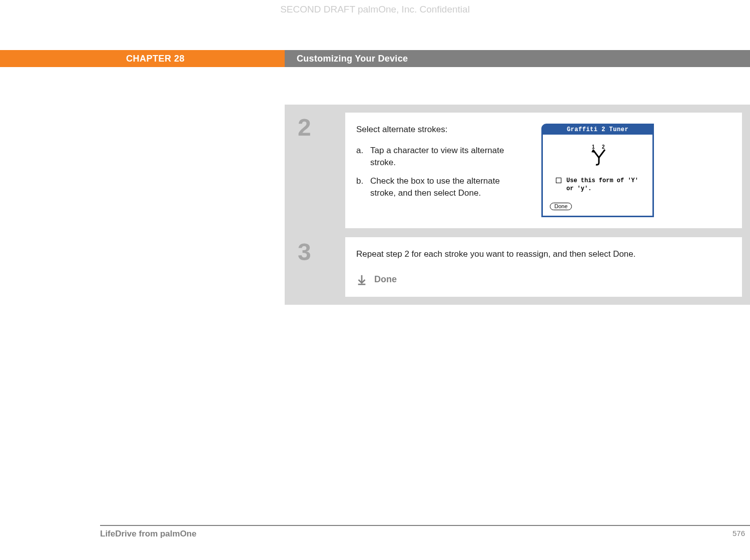 The image size is (750, 560). Describe the element at coordinates (385, 279) in the screenshot. I see `done-label: Done` at that location.